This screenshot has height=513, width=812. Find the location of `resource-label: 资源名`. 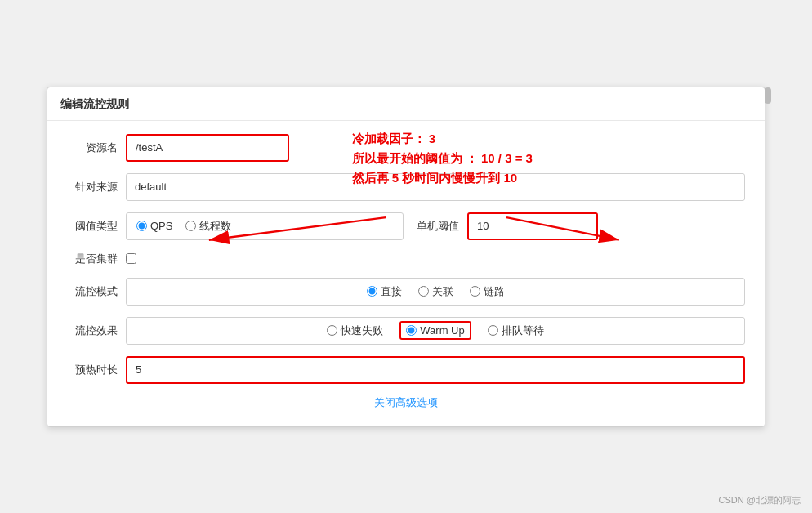

resource-label: 资源名 is located at coordinates (96, 148).